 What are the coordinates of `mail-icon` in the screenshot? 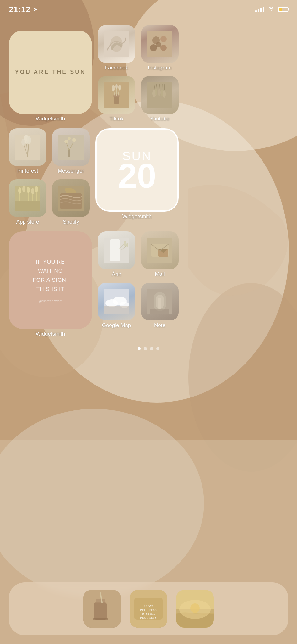 It's located at (160, 250).